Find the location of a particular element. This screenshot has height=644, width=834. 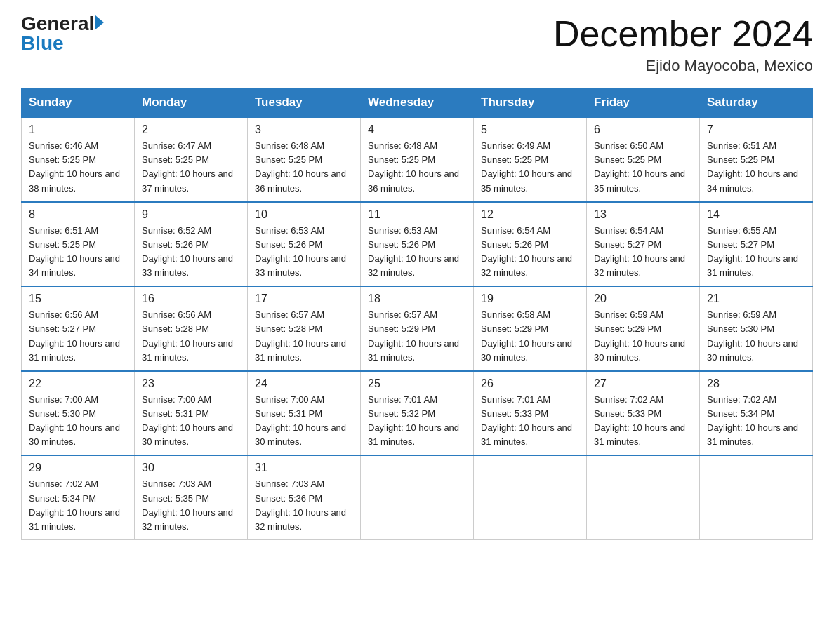

day-number: 27 is located at coordinates (643, 384).